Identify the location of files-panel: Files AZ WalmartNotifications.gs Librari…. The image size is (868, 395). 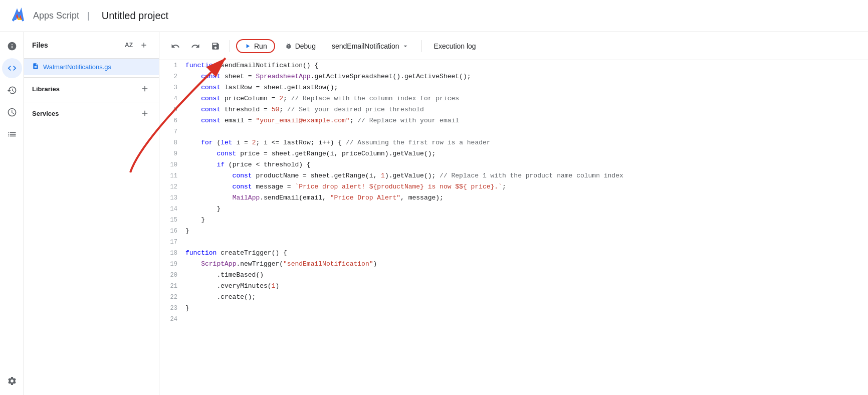
(92, 214).